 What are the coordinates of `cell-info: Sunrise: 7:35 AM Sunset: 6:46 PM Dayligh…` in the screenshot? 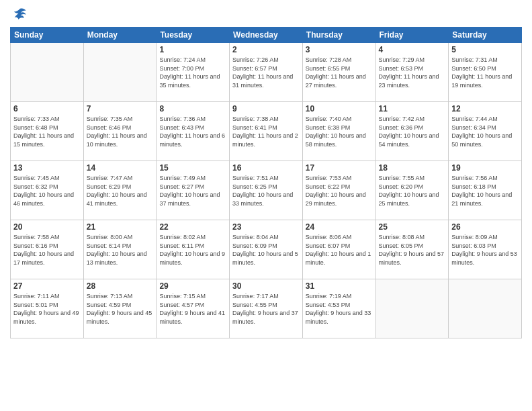 It's located at (120, 132).